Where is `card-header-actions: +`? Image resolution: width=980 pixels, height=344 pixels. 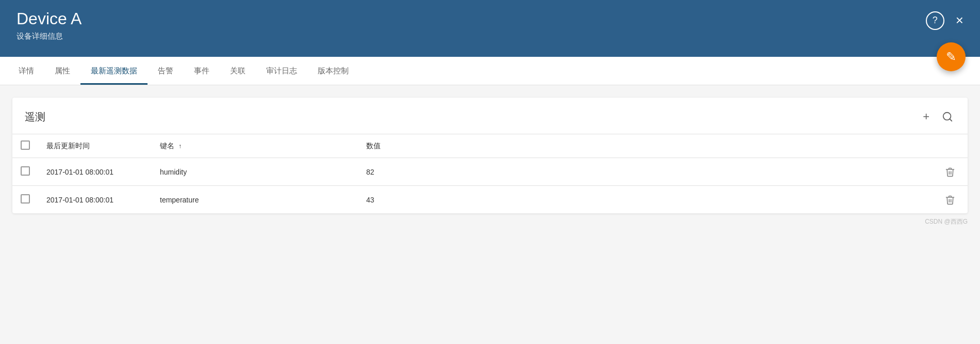
card-header-actions: + is located at coordinates (938, 117).